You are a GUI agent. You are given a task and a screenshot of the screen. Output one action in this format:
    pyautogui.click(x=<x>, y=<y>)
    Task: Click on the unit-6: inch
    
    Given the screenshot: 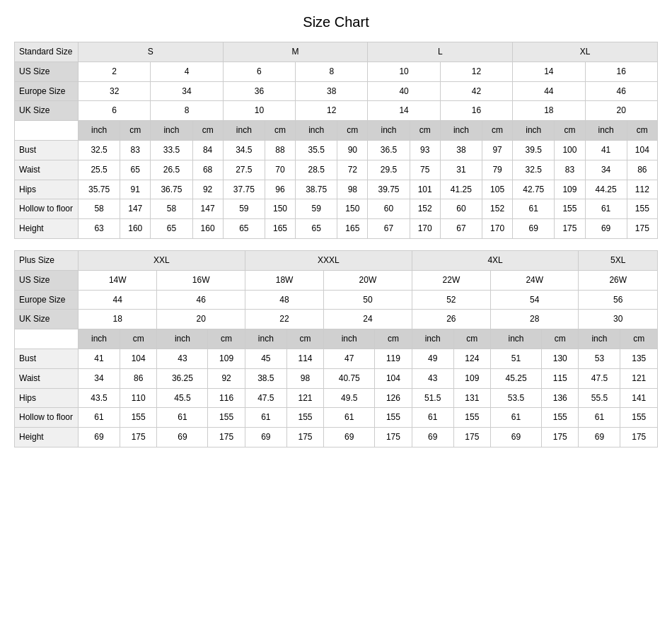 What is the action you would take?
    pyautogui.click(x=317, y=131)
    